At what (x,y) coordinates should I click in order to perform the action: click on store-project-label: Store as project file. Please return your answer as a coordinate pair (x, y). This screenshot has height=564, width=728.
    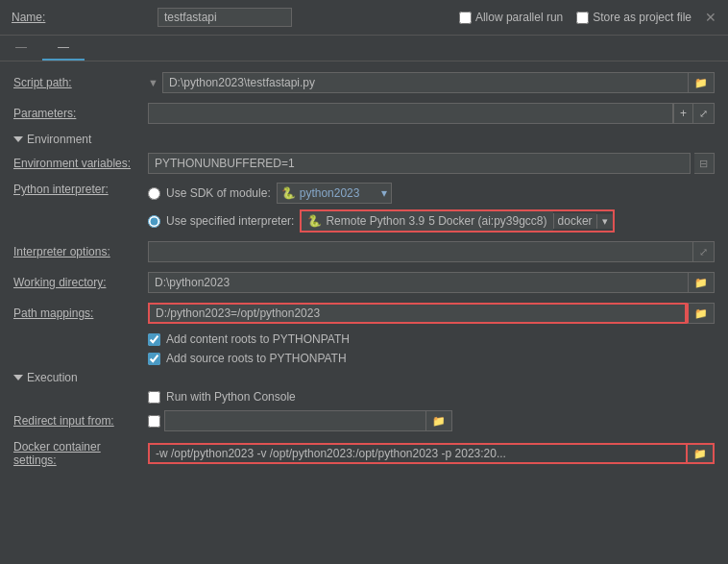
    Looking at the image, I should click on (642, 17).